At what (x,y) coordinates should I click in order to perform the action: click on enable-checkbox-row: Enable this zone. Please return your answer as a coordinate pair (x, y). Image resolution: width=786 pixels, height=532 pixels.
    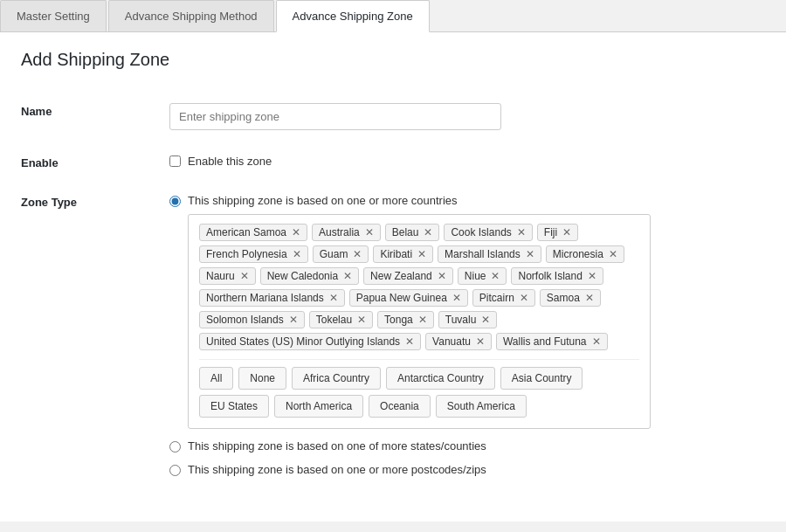
    Looking at the image, I should click on (467, 161).